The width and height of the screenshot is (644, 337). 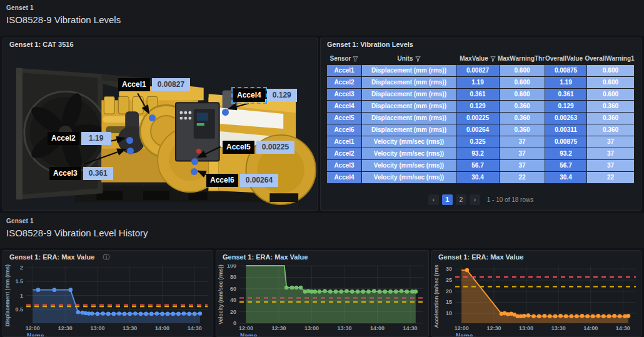 What do you see at coordinates (221, 294) in the screenshot?
I see `y-axis-label: Velocity (mm/sec (rms))` at bounding box center [221, 294].